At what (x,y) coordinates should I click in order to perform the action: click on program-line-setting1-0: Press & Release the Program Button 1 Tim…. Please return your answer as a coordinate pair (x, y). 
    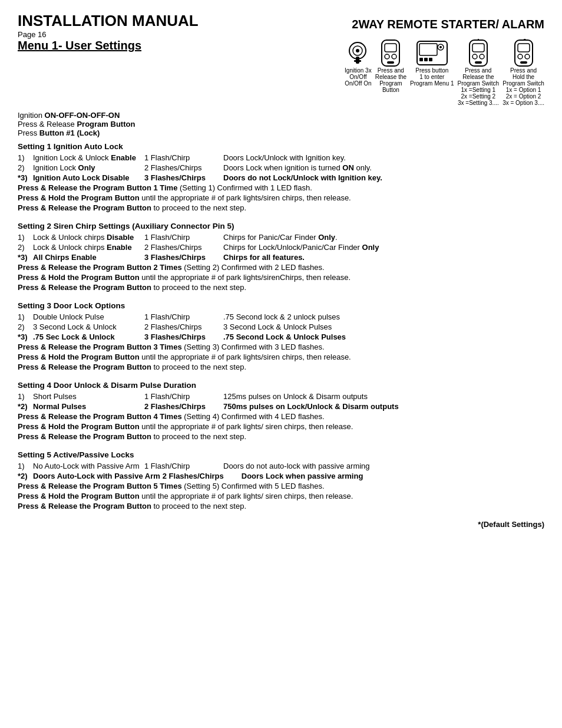
    Looking at the image, I should click on (281, 187).